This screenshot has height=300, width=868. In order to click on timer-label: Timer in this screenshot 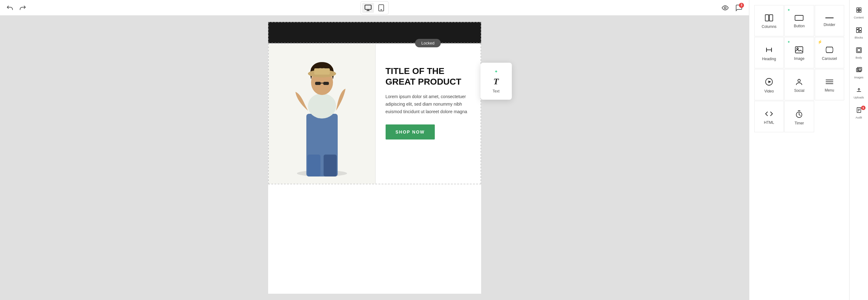, I will do `click(799, 123)`.